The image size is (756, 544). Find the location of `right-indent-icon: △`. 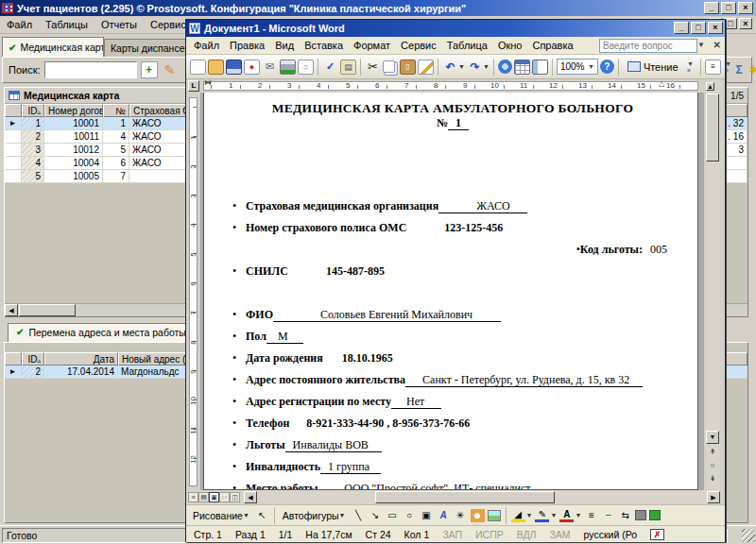

right-indent-icon: △ is located at coordinates (662, 83).